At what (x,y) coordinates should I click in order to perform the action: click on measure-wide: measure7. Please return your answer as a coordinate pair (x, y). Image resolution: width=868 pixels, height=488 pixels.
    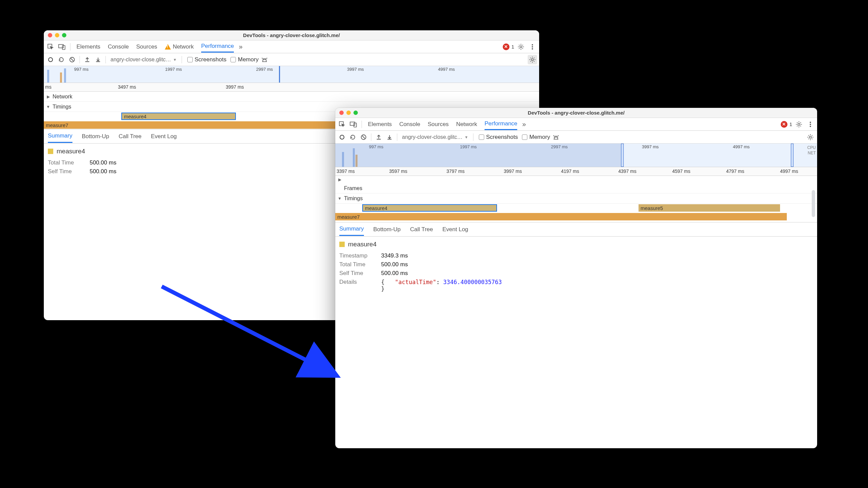
    Looking at the image, I should click on (561, 217).